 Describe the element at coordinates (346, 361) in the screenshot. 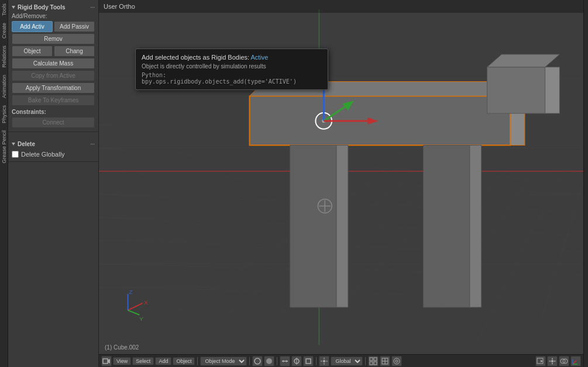

I see `global-dropdown: Global` at that location.